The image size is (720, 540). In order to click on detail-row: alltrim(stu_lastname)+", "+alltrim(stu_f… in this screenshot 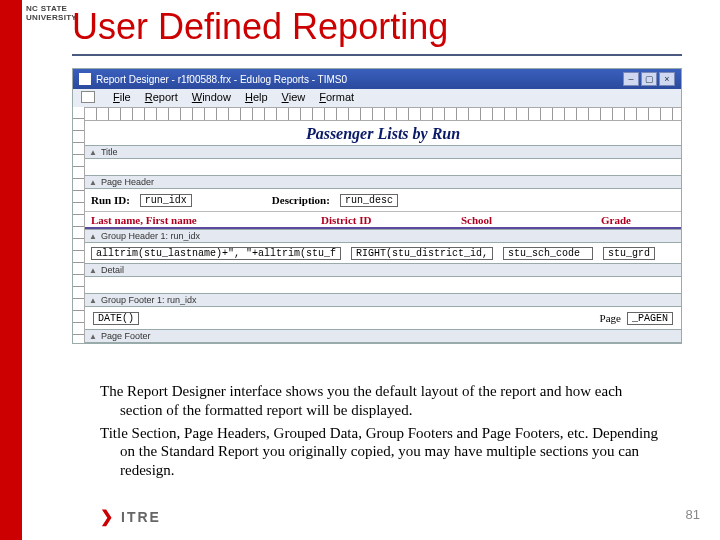, I will do `click(383, 253)`.